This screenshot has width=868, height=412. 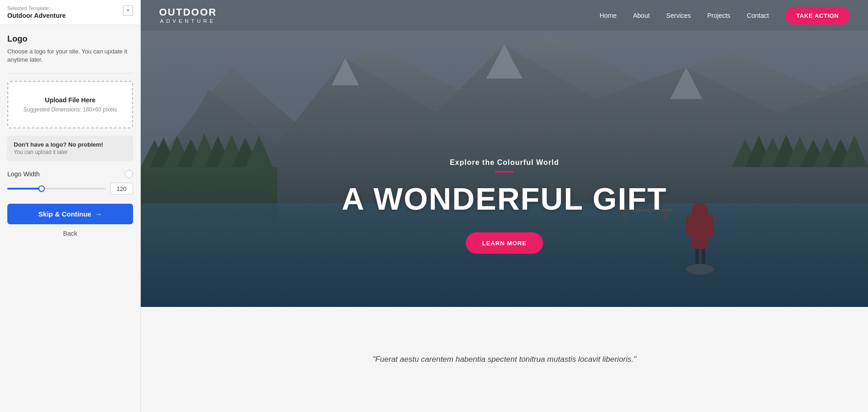 I want to click on learn-more-button: LEARN MORE, so click(x=505, y=243).